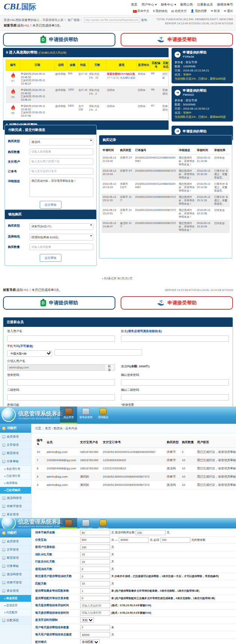 The width and height of the screenshot is (236, 644). I want to click on subnav-item: $我的钱包, so click(160, 11).